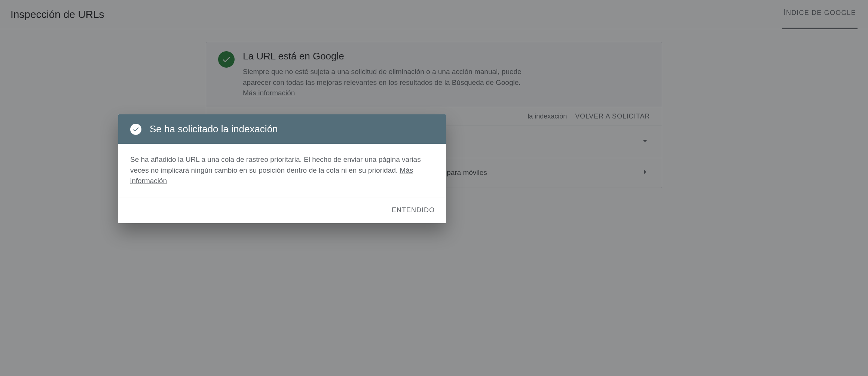 This screenshot has width=868, height=376. What do you see at coordinates (214, 129) in the screenshot?
I see `dialog-title: Se ha solicitado la indexación` at bounding box center [214, 129].